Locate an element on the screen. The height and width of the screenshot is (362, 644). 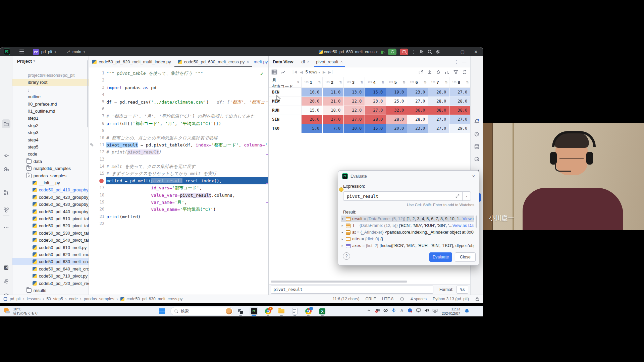
lock-icon is located at coordinates (477, 299).